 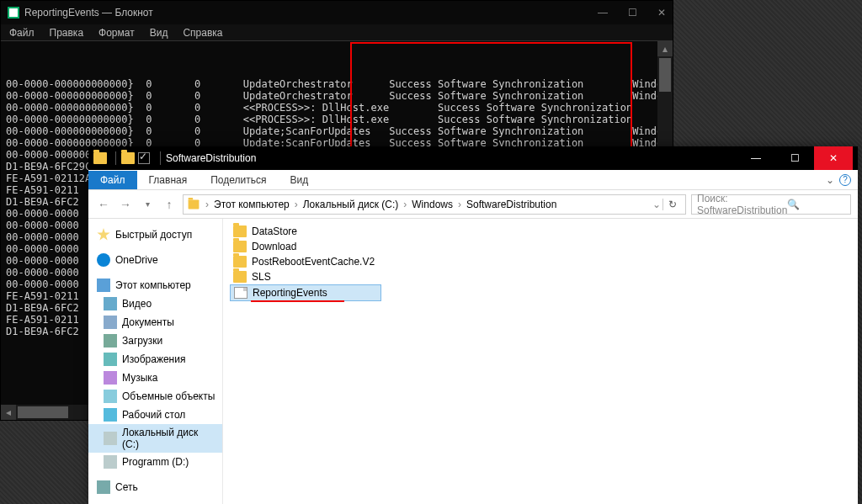 I want to click on folder-item: PostRebootEventCache.V2, so click(x=540, y=262).